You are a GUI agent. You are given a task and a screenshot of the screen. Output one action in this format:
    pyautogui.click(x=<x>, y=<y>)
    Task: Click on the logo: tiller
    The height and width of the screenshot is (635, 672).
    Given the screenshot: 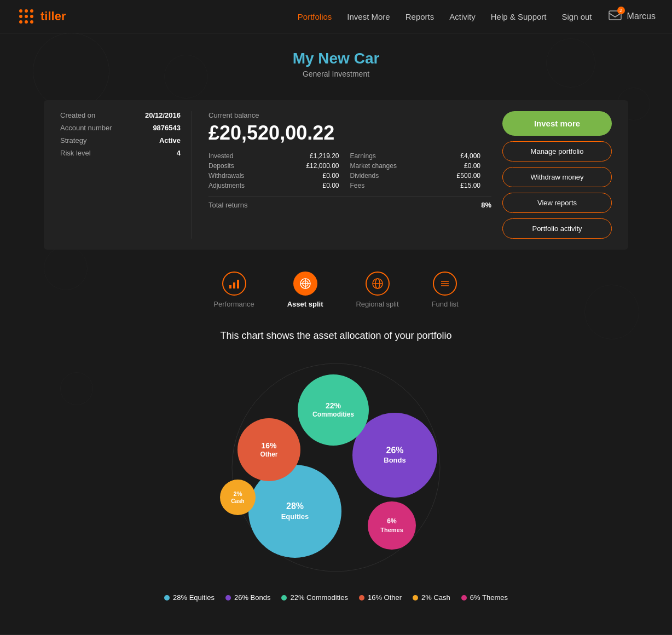 What is the action you would take?
    pyautogui.click(x=41, y=16)
    